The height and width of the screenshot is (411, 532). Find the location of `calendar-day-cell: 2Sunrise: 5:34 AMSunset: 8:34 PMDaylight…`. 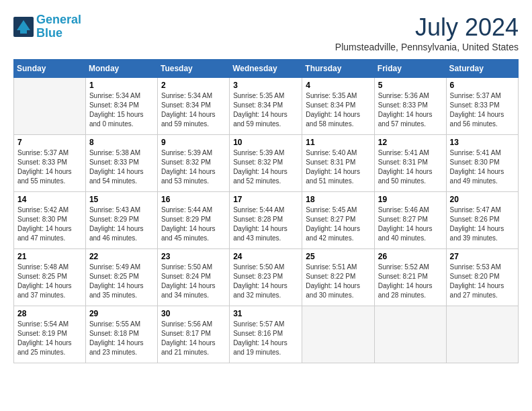

calendar-day-cell: 2Sunrise: 5:34 AMSunset: 8:34 PMDaylight… is located at coordinates (193, 106).